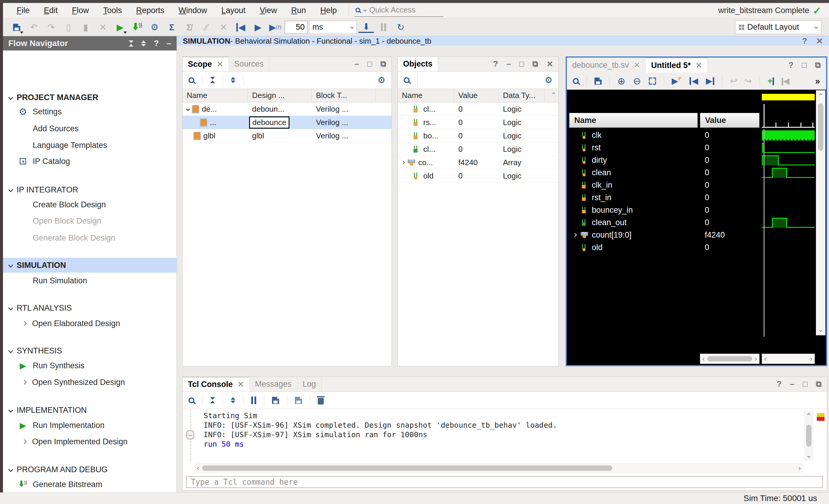 The image size is (829, 504). Describe the element at coordinates (478, 149) in the screenshot. I see `objects-row-clean: cl... 0 Logic` at that location.